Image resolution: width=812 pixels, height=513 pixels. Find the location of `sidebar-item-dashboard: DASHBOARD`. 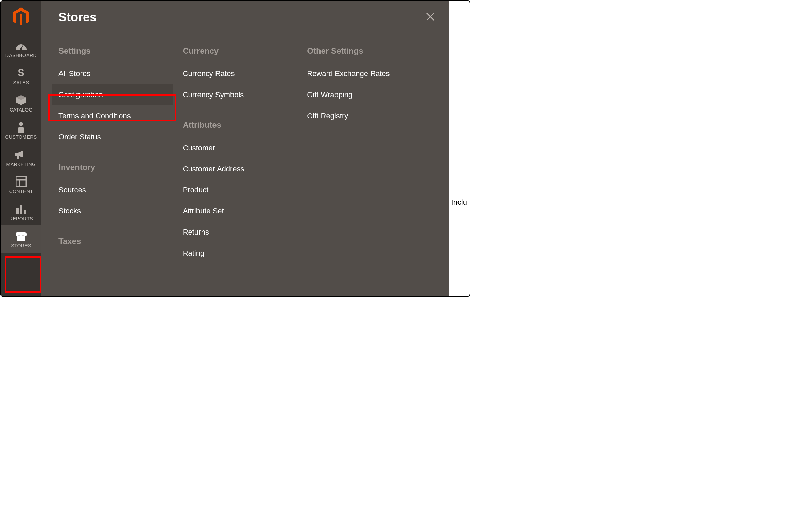

sidebar-item-dashboard: DASHBOARD is located at coordinates (21, 49).